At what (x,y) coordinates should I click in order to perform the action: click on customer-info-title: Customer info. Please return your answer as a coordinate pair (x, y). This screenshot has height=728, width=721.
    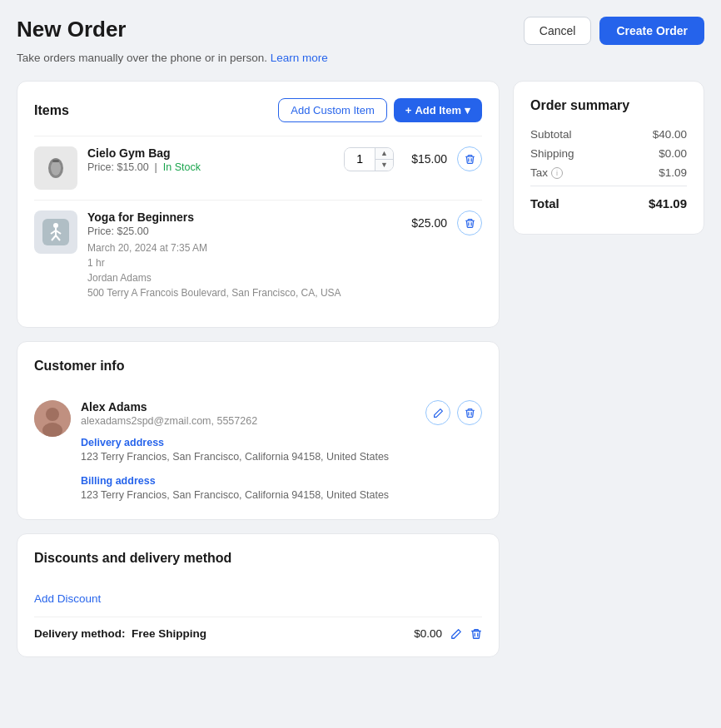
    Looking at the image, I should click on (79, 366).